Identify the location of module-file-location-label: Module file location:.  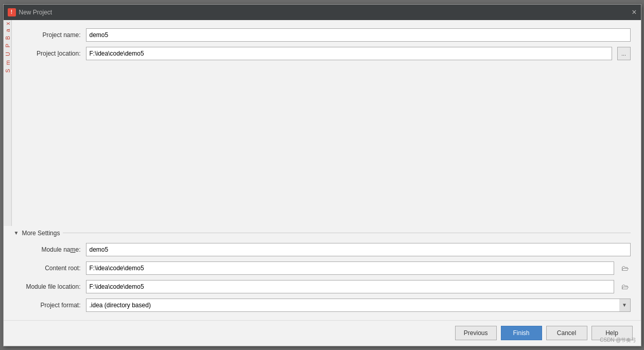
(47, 287).